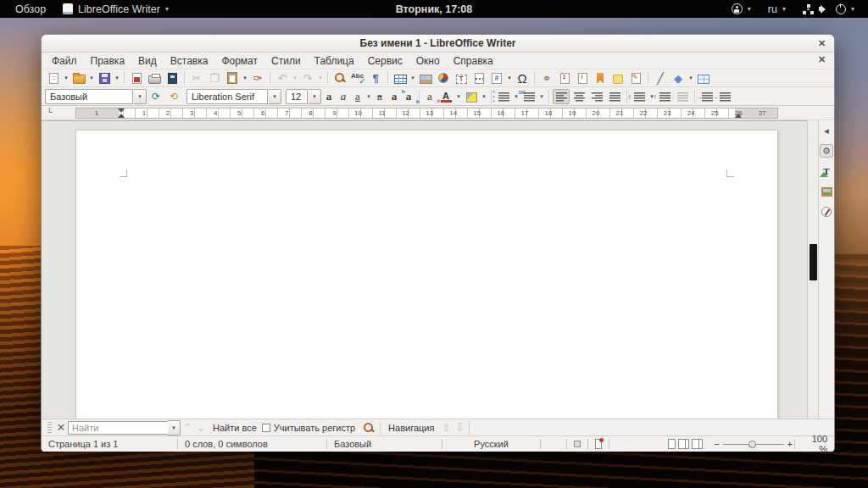  What do you see at coordinates (814, 263) in the screenshot?
I see `scrollbar-thumb` at bounding box center [814, 263].